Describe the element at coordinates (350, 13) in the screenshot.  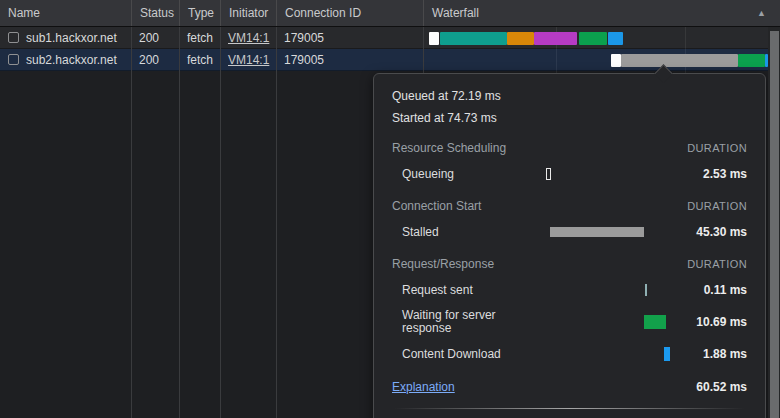
I see `column-header-connection-id: Connection ID` at that location.